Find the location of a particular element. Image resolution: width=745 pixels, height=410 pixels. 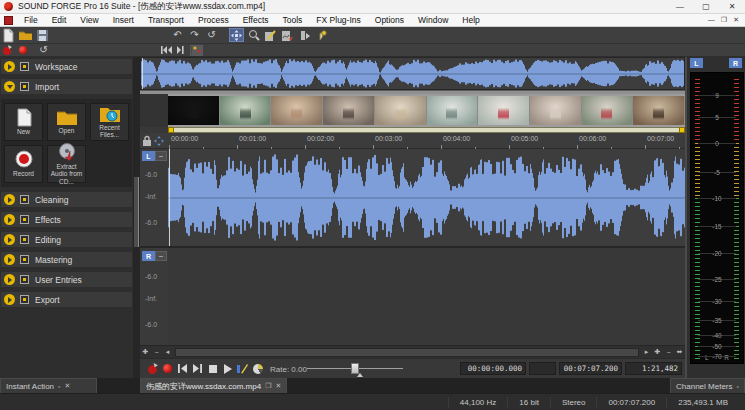

scroll-right-icon: ▸ is located at coordinates (646, 352).